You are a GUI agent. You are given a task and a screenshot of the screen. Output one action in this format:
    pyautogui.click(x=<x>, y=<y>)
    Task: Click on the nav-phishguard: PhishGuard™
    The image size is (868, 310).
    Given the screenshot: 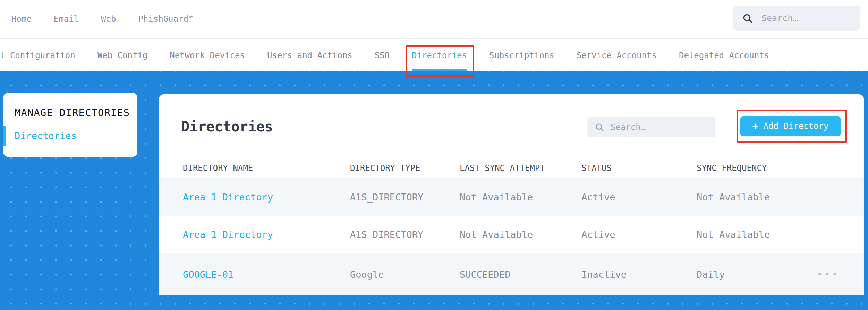 What is the action you would take?
    pyautogui.click(x=166, y=19)
    